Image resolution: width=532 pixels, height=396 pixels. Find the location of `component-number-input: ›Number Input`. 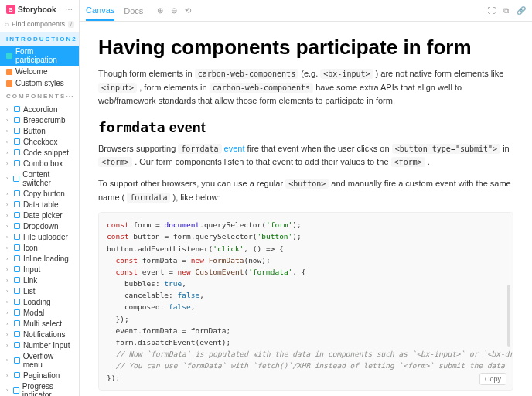

component-number-input: ›Number Input is located at coordinates (39, 345).